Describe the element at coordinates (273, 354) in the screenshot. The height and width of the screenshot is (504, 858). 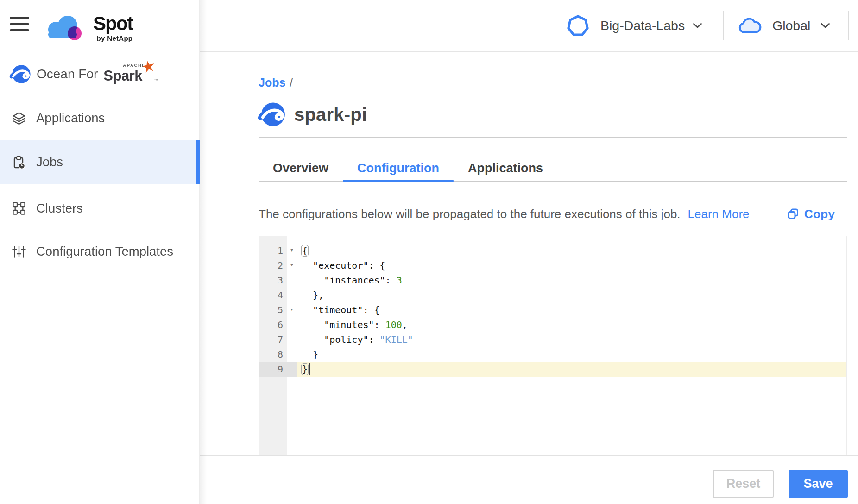
I see `line-number: 8` at that location.